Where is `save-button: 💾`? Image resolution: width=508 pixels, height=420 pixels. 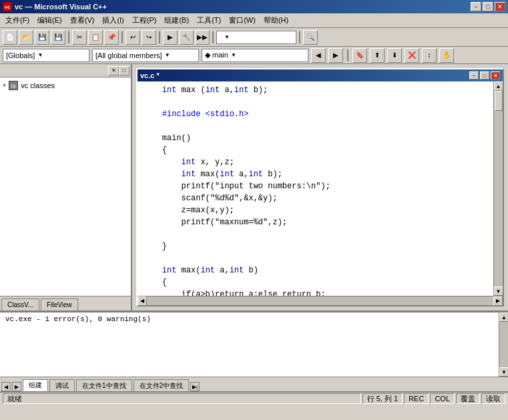 save-button: 💾 is located at coordinates (42, 37).